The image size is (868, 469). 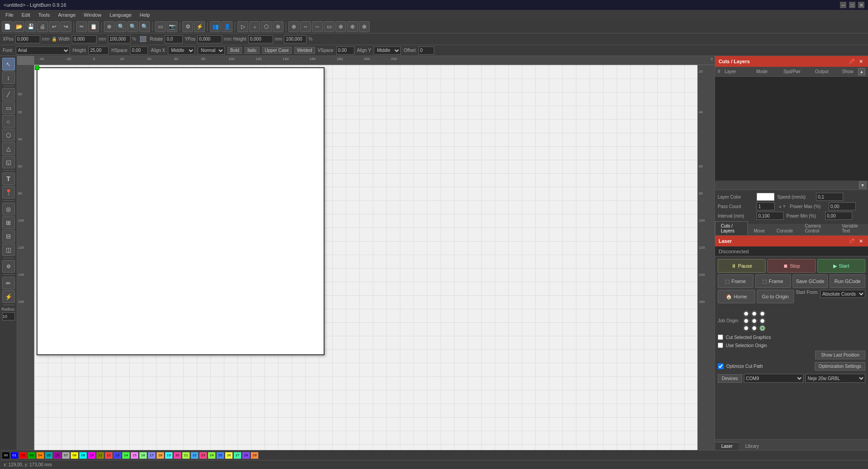 What do you see at coordinates (83, 455) in the screenshot?
I see `palette-swatch-09: 09` at bounding box center [83, 455].